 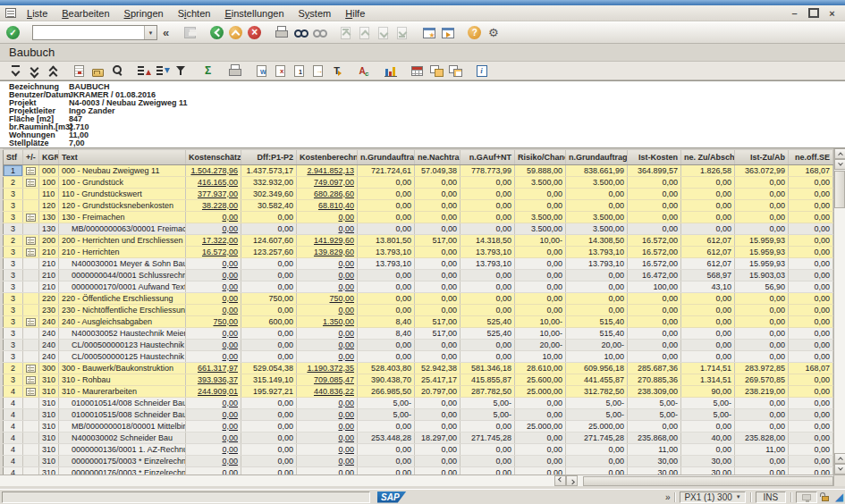 I want to click on amount-drilldown-link: 393.936,37, so click(x=214, y=379).